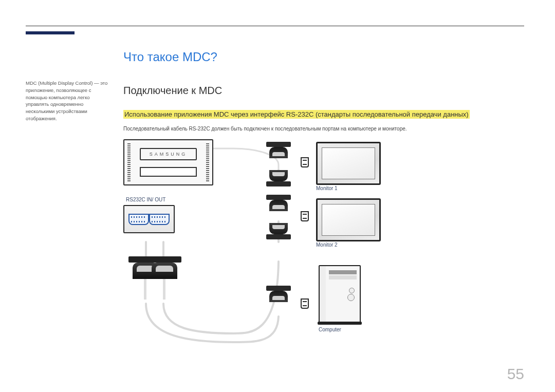 The height and width of the screenshot is (392, 555). I want to click on device-logo: SAMSUNG, so click(169, 154).